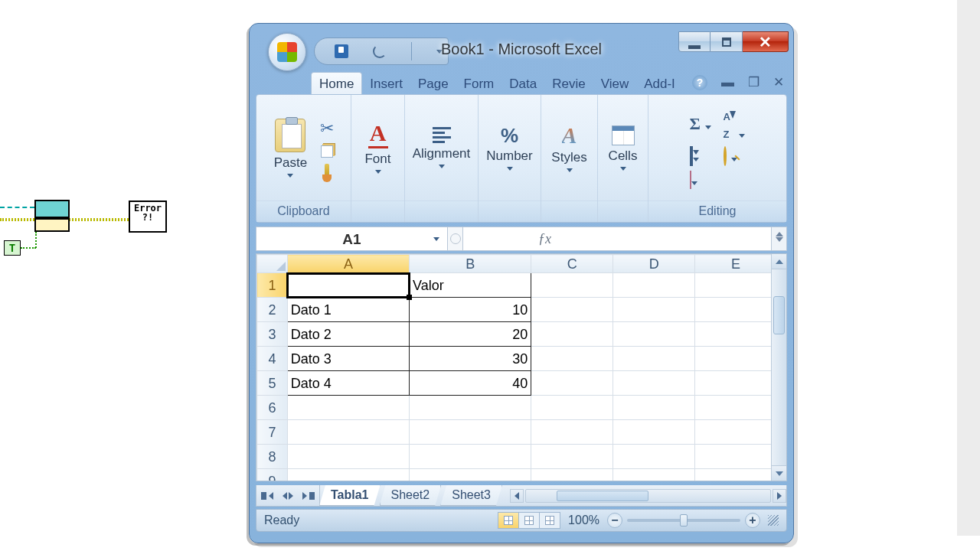 This screenshot has height=551, width=980. Describe the element at coordinates (733, 408) in the screenshot. I see `cell-E6` at that location.